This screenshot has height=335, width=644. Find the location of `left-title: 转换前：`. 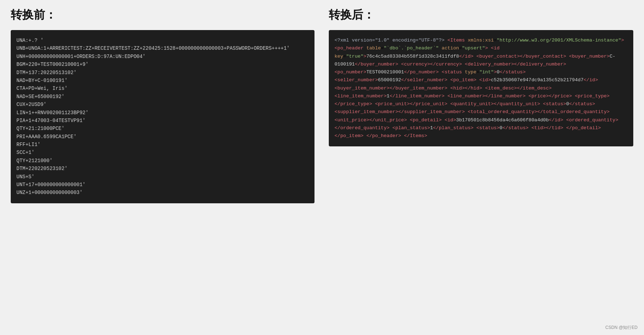

left-title: 转换前： is located at coordinates (163, 15).